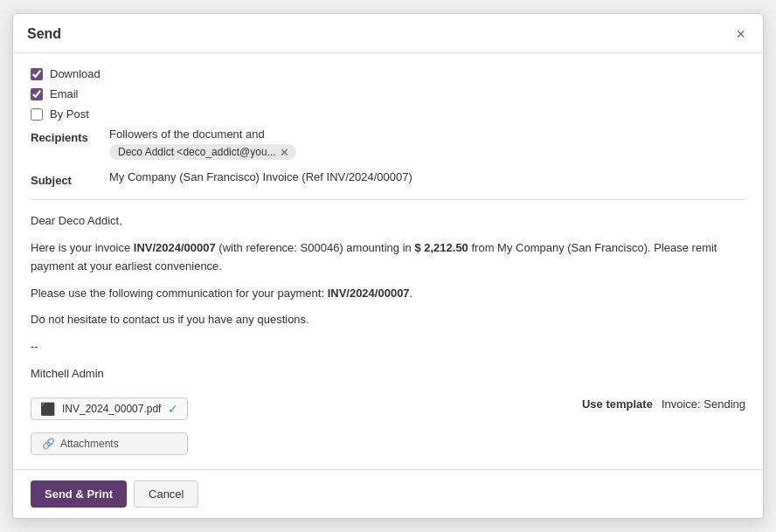  I want to click on subject-row: Subject My Company (San Francisco) Invoi…, so click(388, 178).